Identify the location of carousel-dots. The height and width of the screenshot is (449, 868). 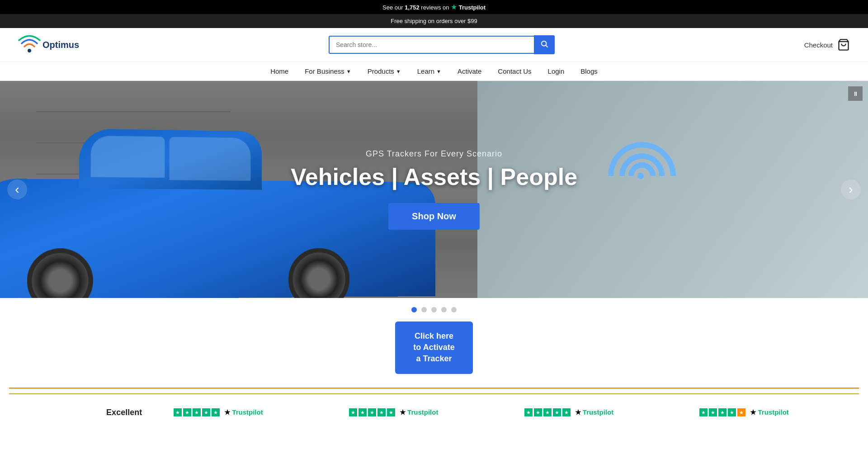
(434, 310).